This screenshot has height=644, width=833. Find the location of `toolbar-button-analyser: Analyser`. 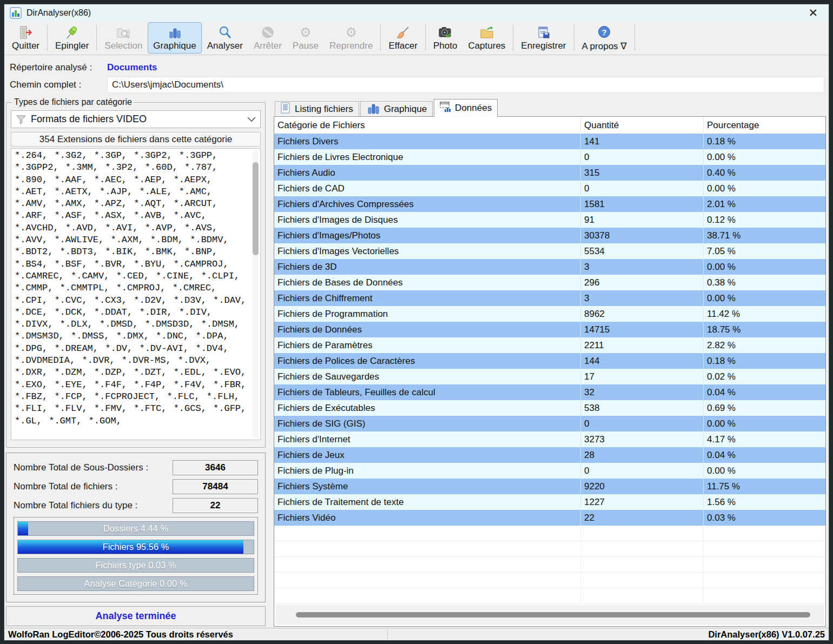

toolbar-button-analyser: Analyser is located at coordinates (225, 38).